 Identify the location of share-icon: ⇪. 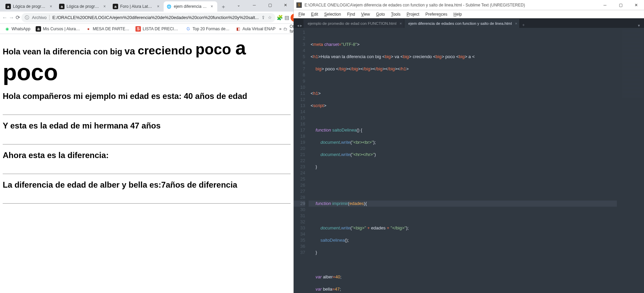
(263, 18).